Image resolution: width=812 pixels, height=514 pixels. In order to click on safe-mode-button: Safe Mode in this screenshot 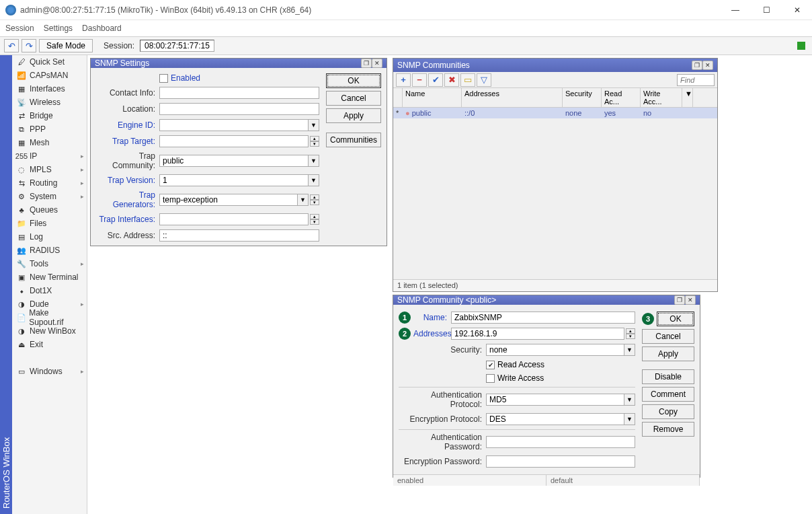, I will do `click(66, 46)`.